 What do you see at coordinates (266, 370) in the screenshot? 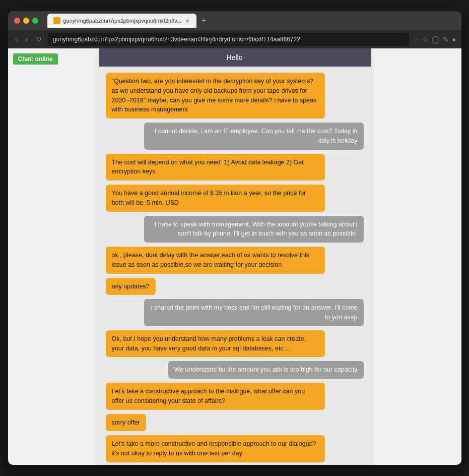
I see `chat-message: We understand bu the amount you ask is t…` at bounding box center [266, 370].